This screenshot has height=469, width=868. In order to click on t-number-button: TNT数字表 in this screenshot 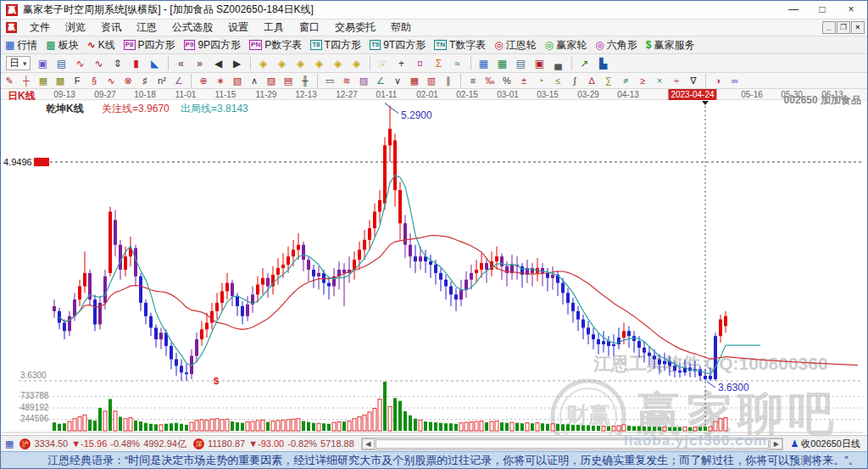, I will do `click(459, 45)`.